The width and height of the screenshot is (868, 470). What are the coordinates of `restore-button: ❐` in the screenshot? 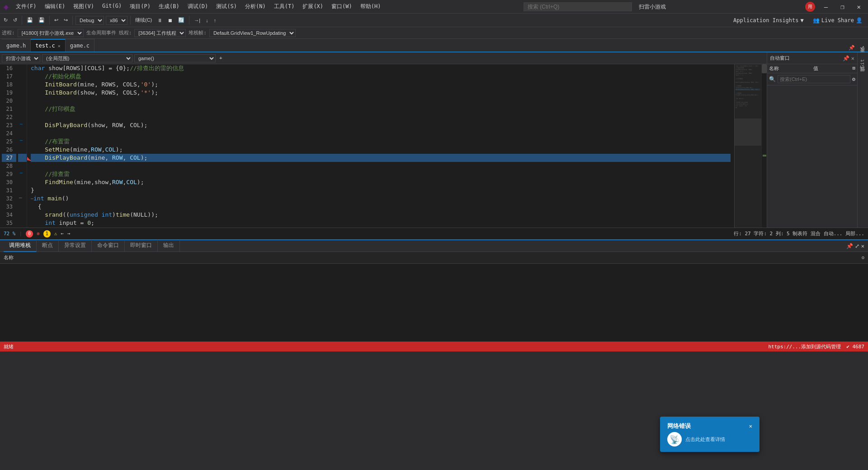 It's located at (842, 7).